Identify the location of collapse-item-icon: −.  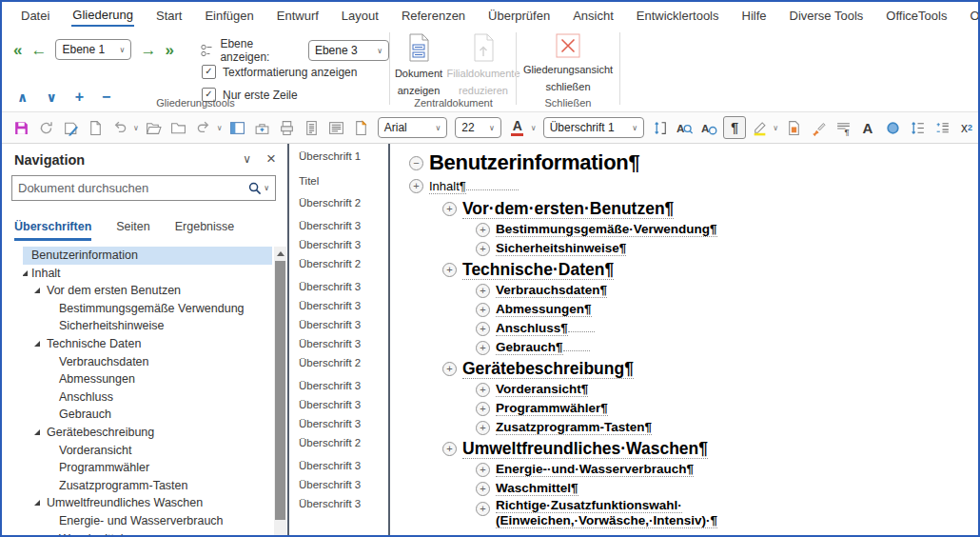
(417, 164).